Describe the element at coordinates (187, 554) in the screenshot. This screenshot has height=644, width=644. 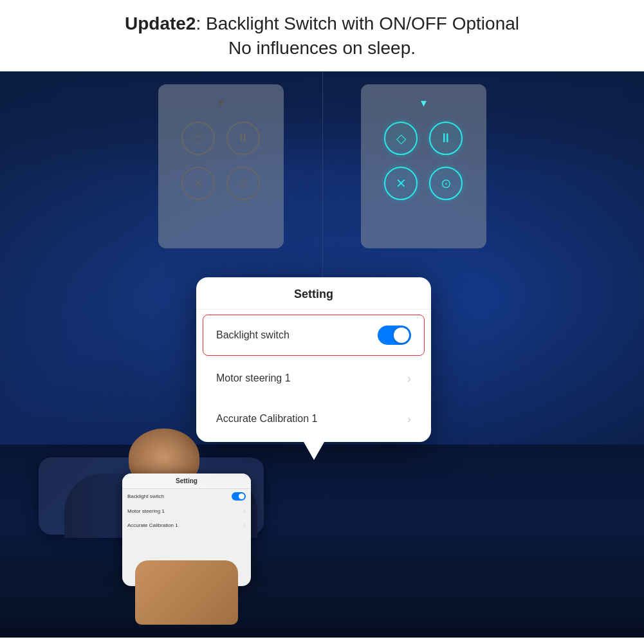
I see `phone-hand: Setting Backlight switch Motor steering …` at that location.